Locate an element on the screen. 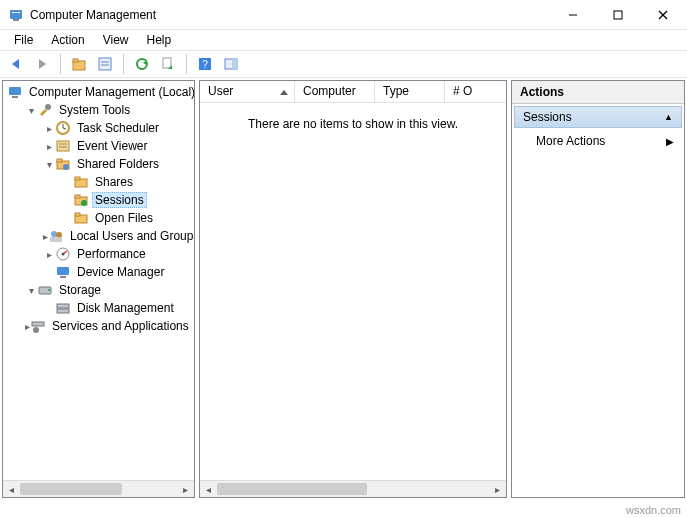  actions-context-label: Sessions is located at coordinates (548, 117).